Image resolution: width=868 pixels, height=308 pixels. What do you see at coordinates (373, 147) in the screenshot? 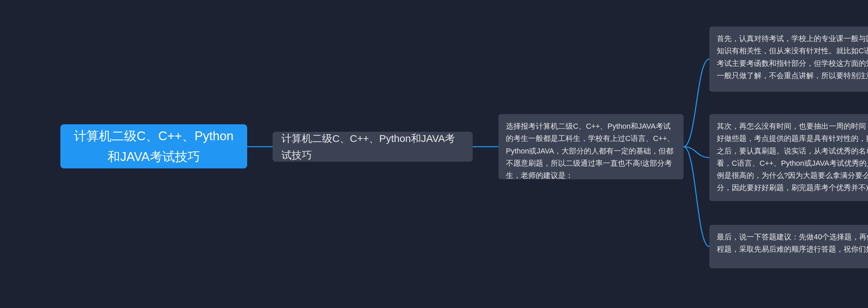
I see `level1-label: 计算机二级C、C++、Python和JAVA考试技巧` at bounding box center [373, 147].